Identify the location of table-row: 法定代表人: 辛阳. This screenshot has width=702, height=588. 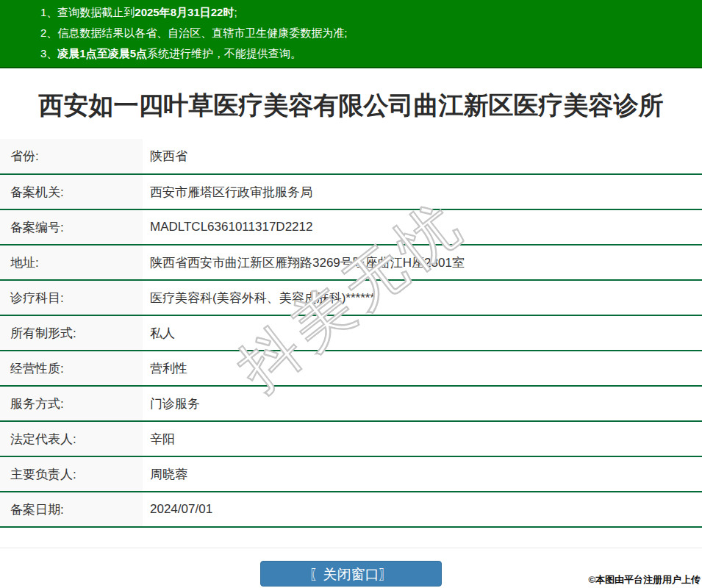
(351, 439).